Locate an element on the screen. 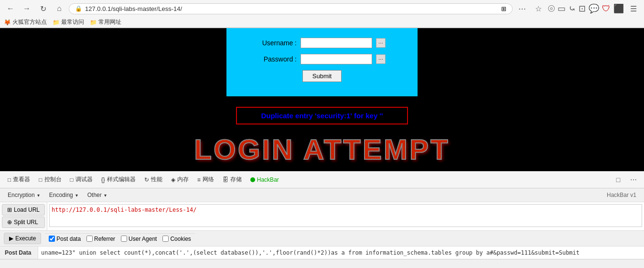 The height and width of the screenshot is (268, 644). devtools-more-button: ⋯ is located at coordinates (633, 180).